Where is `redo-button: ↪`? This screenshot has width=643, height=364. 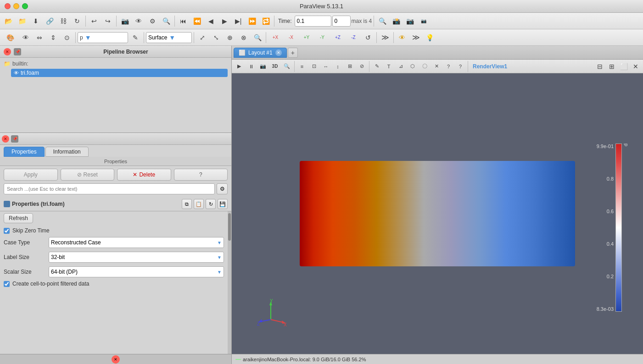 redo-button: ↪ is located at coordinates (108, 21).